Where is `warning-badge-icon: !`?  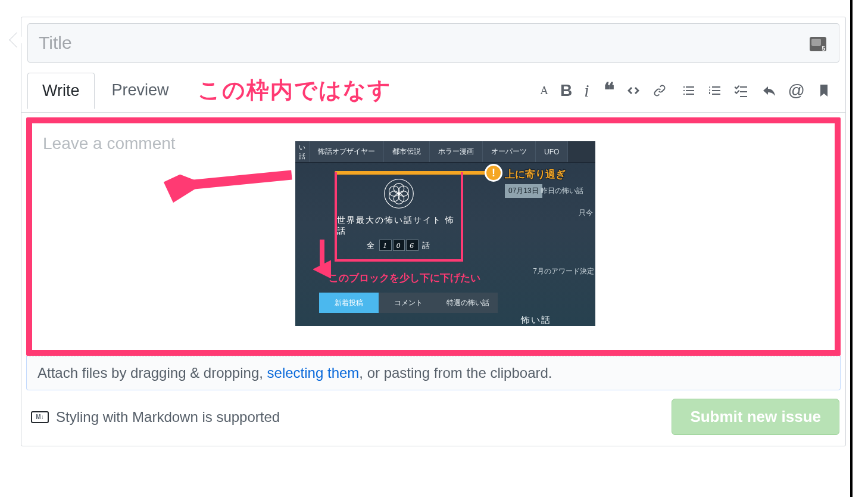 warning-badge-icon: ! is located at coordinates (494, 173).